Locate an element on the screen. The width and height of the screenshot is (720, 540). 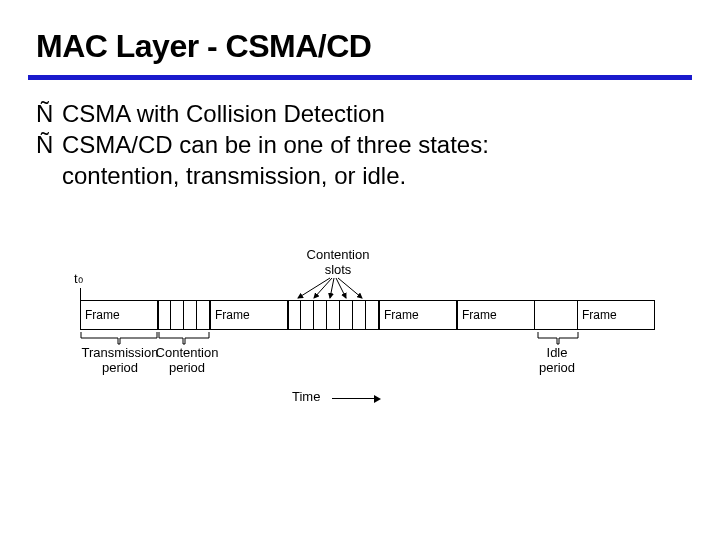
title-underline is located at coordinates (360, 78).